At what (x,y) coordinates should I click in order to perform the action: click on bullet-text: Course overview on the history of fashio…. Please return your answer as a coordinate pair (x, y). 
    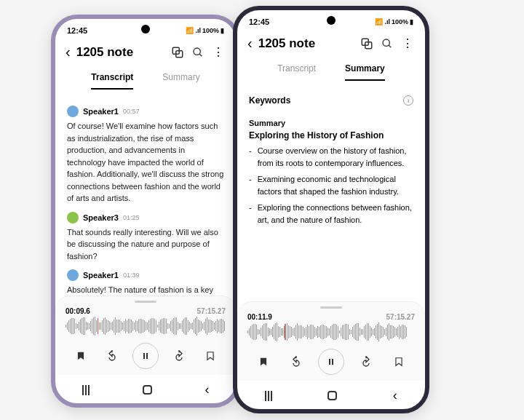
    Looking at the image, I should click on (336, 157).